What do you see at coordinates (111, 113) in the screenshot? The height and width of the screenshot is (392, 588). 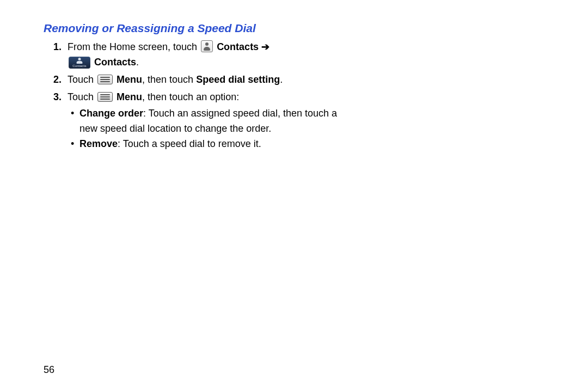 I see `option-change-order-label: Change order` at bounding box center [111, 113].